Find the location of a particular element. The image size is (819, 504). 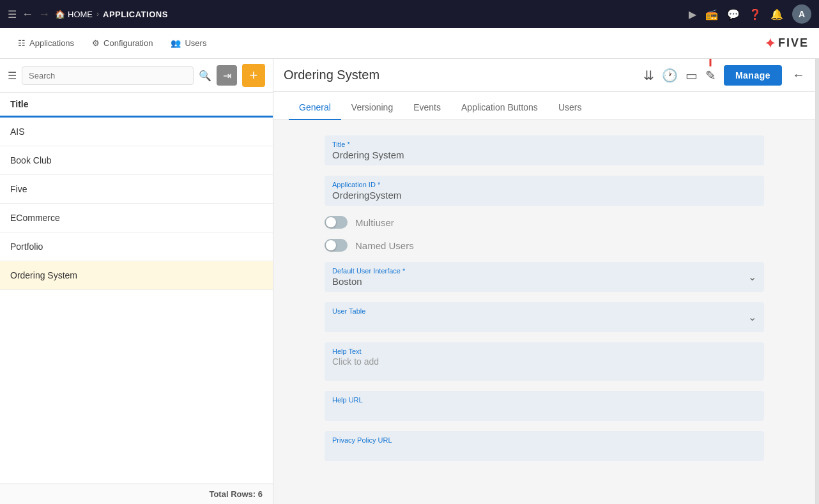

sidebar-header: Title is located at coordinates (137, 105).